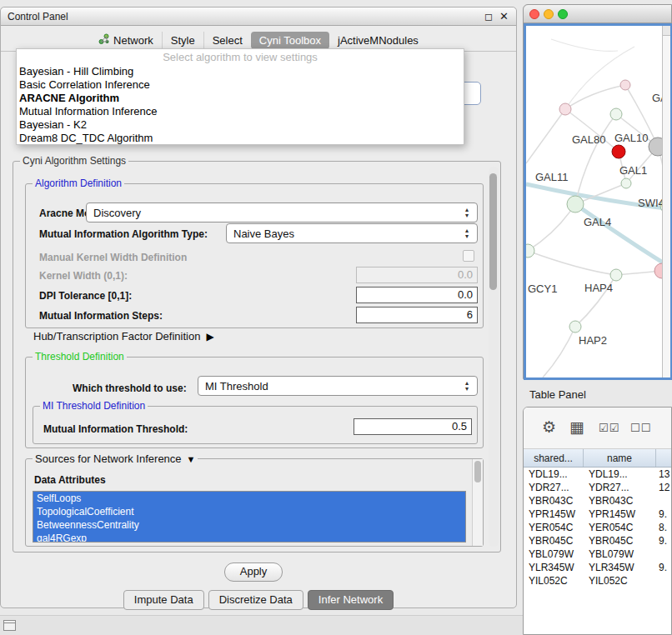  I want to click on attributes-list-scrollbar, so click(477, 502).